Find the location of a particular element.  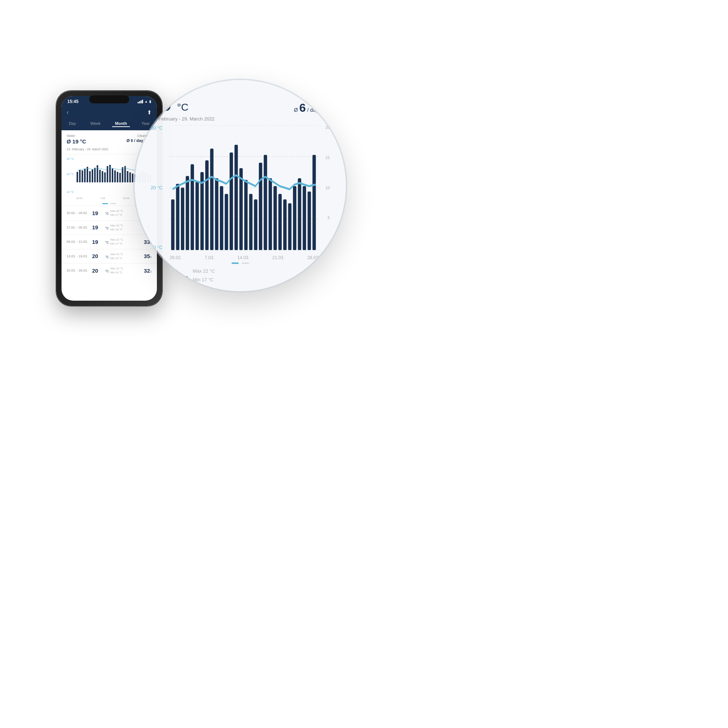

share-button: ⬆ is located at coordinates (149, 112).